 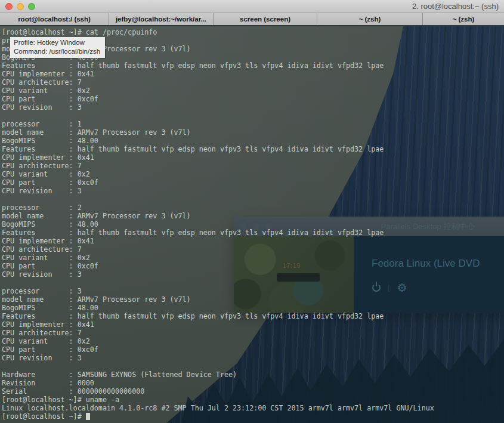 I want to click on tab-bar: root@localhost:/ (ssh)jefby@localhost:~/…, so click(x=252, y=20).